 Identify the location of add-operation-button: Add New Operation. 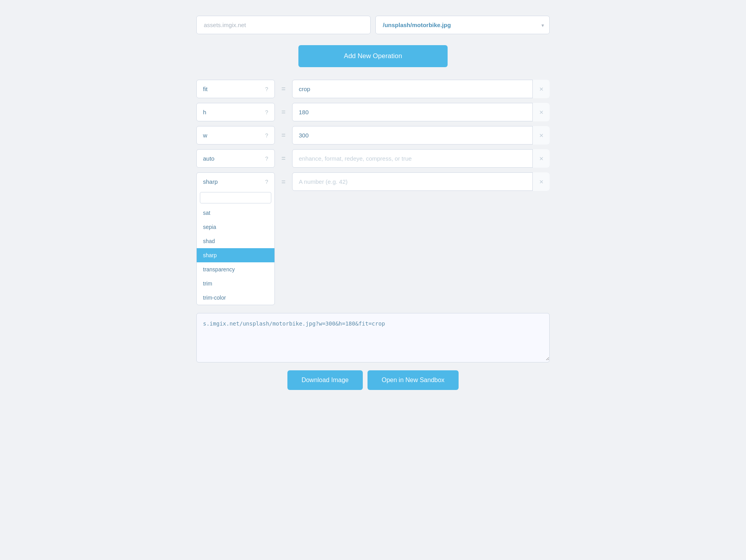
(373, 56).